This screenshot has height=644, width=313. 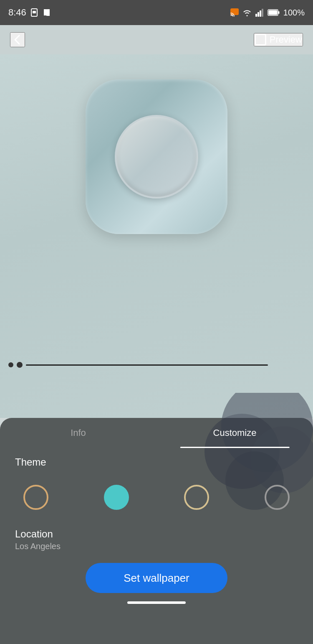 I want to click on page-indicator, so click(x=138, y=365).